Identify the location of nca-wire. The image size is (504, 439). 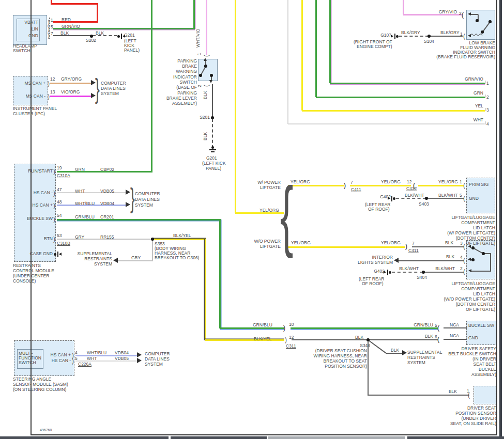
(455, 339).